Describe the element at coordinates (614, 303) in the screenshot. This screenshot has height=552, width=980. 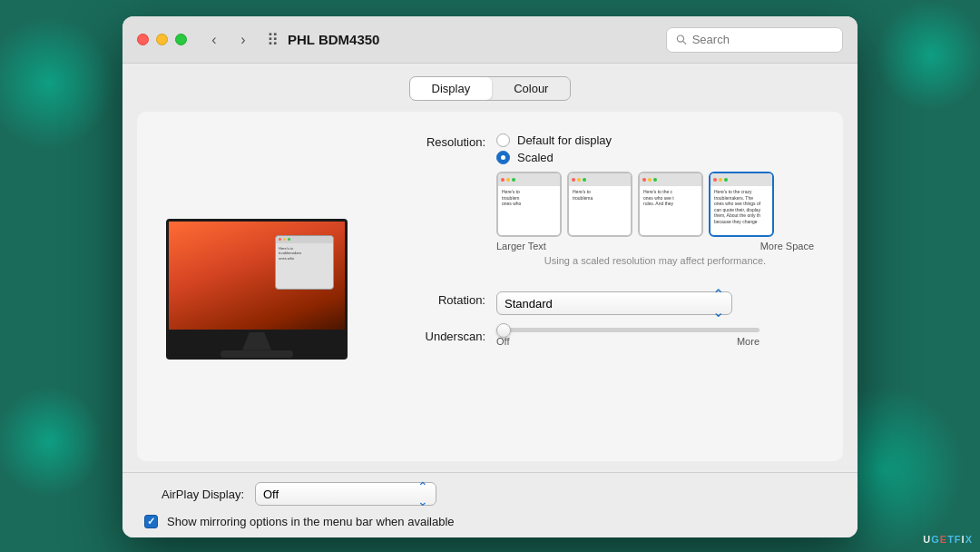
I see `rotation-dropdown: Standard ⌃⌄` at that location.